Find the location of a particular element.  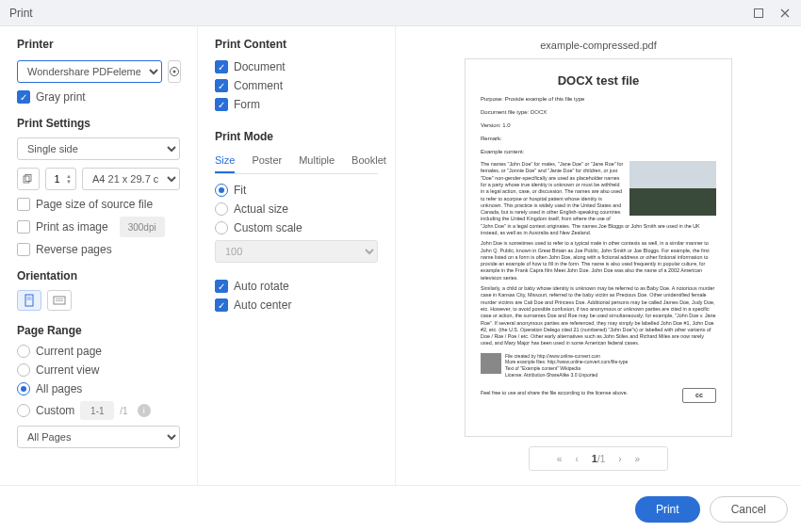

preview-filename: example-compressed.pdf is located at coordinates (598, 45).